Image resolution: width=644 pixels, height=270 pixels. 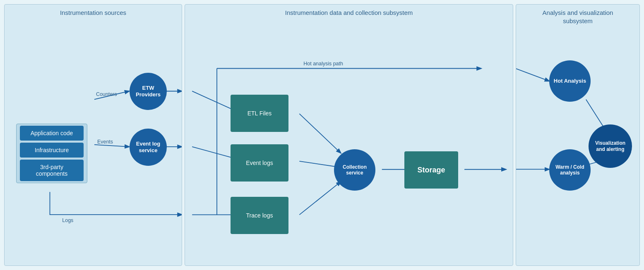 What do you see at coordinates (52, 153) in the screenshot?
I see `source-boxes-group: Application code Infrastructure 3rd-part…` at bounding box center [52, 153].